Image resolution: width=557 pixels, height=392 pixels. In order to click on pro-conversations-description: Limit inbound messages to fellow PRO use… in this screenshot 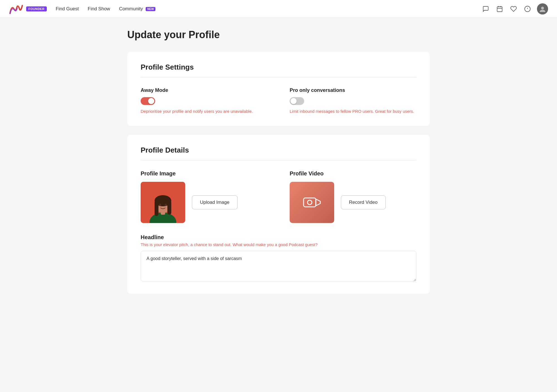, I will do `click(353, 111)`.